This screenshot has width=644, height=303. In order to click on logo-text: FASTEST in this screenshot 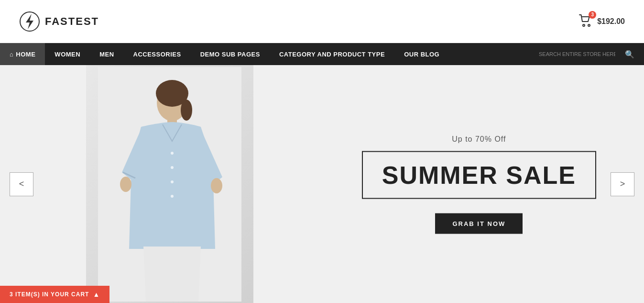, I will do `click(72, 22)`.